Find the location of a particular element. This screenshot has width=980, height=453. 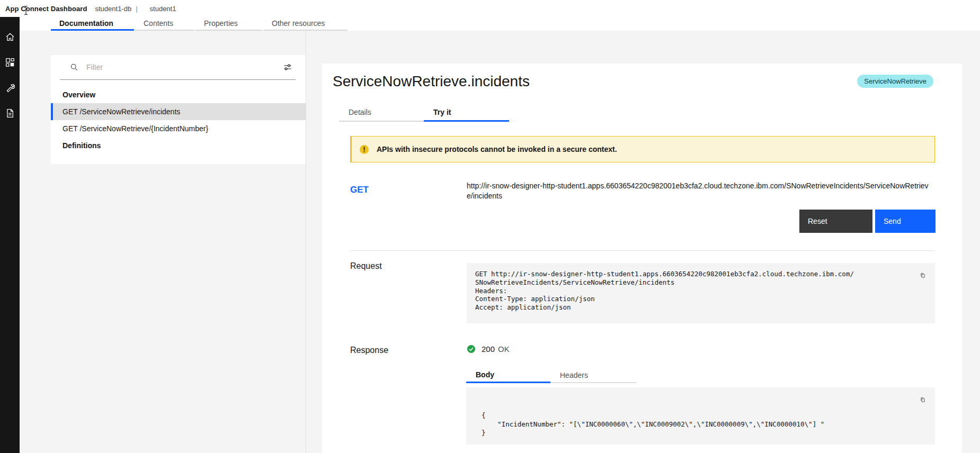

section-divider is located at coordinates (643, 251).